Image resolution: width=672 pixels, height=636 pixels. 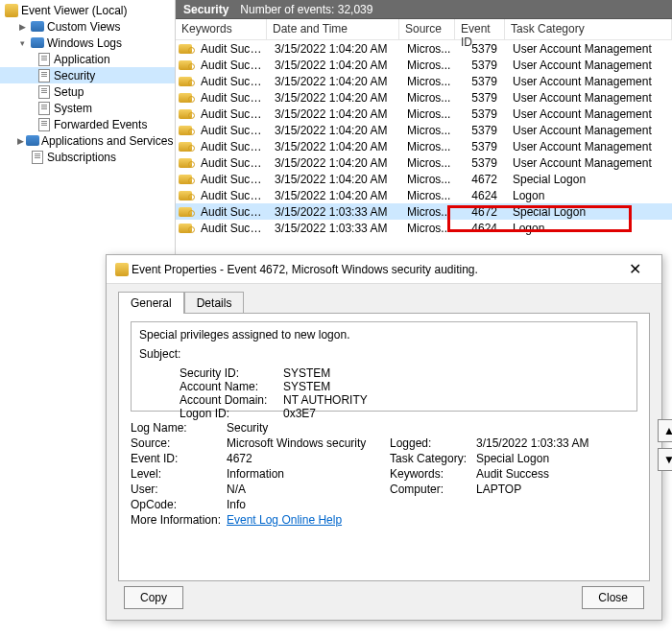 What do you see at coordinates (87, 10) in the screenshot?
I see `tree-root: Event Viewer (Local)` at bounding box center [87, 10].